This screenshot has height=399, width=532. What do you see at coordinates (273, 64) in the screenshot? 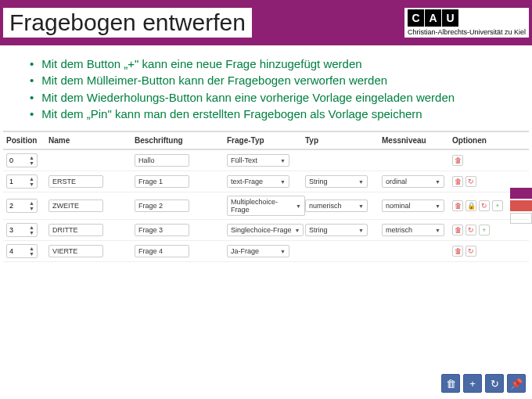
I see `bullet-item: •Mit dem Button „+" kann eine neue Frage…` at bounding box center [273, 64].